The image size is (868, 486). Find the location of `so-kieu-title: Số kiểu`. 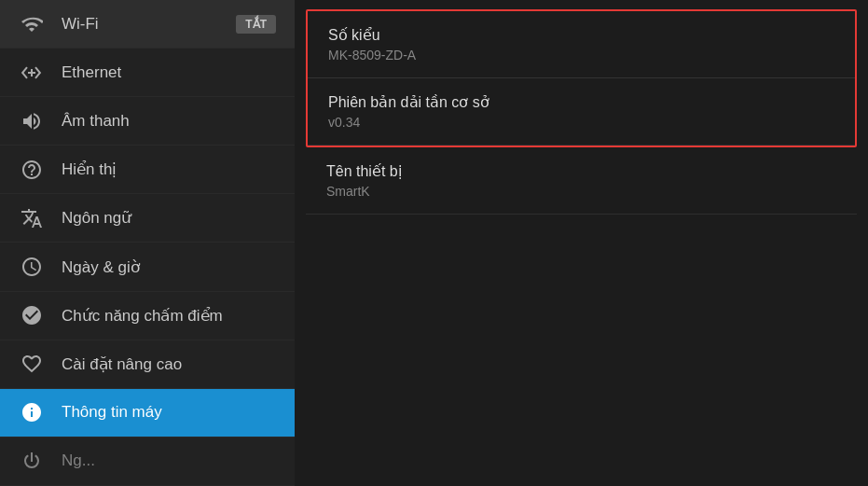

so-kieu-title: Số kiểu is located at coordinates (582, 35).